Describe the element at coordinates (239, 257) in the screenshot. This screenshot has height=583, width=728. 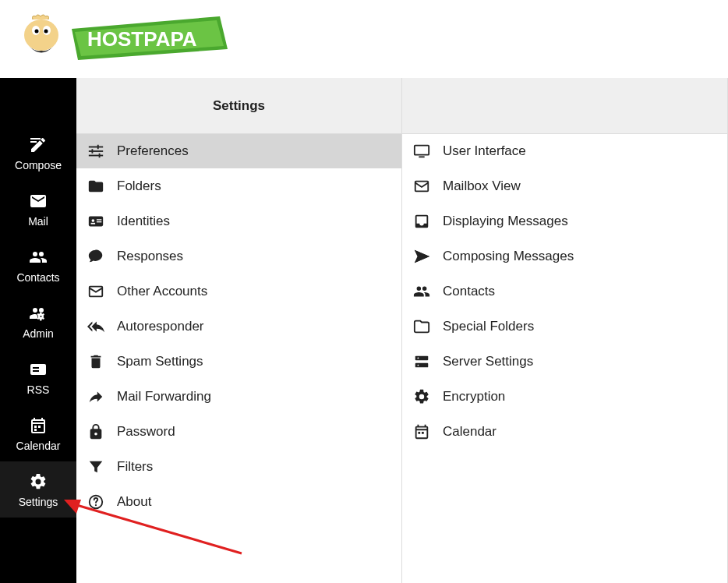
I see `settings-item-responses: Responses` at that location.